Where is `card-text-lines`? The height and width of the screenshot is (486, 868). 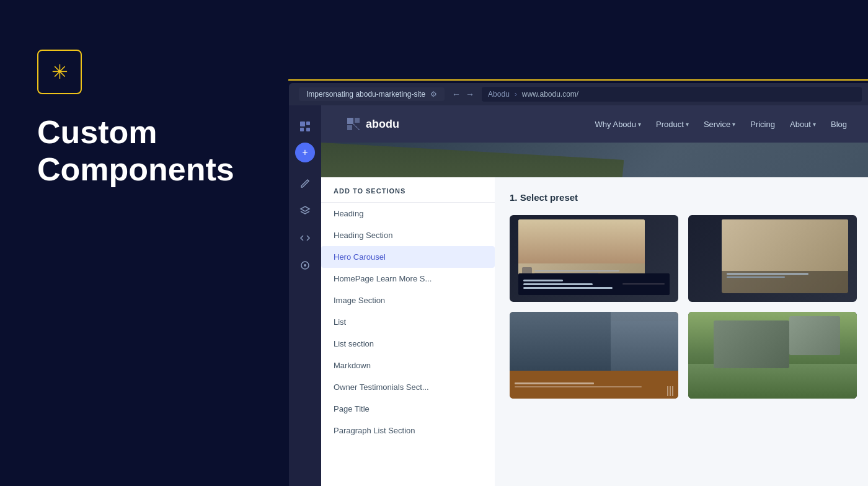
card-text-lines is located at coordinates (573, 284).